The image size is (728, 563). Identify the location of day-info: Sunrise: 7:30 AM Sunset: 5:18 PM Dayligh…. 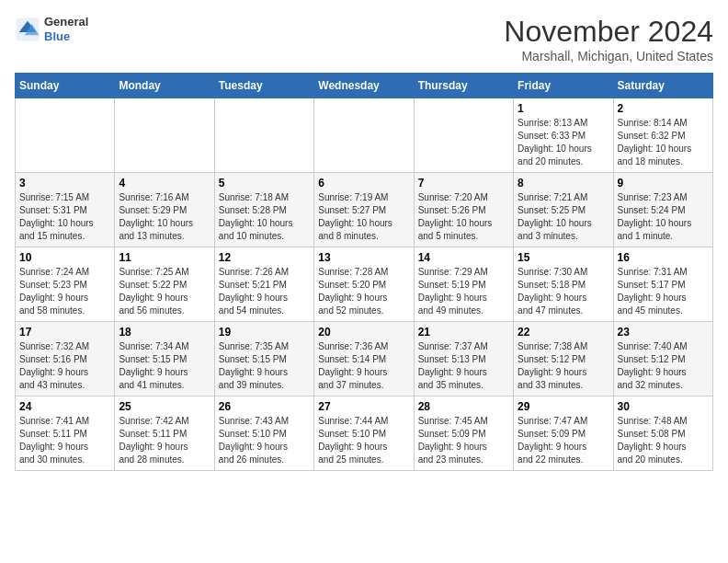
(563, 292).